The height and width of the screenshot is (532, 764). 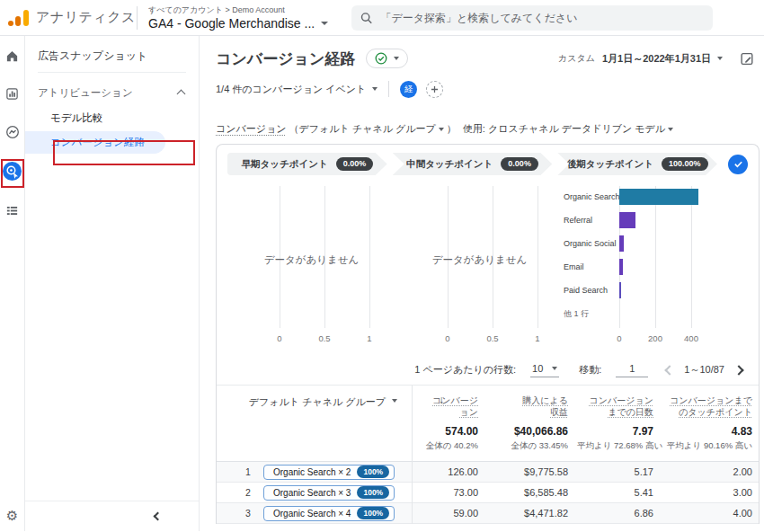 What do you see at coordinates (487, 473) in the screenshot?
I see `table-row: 1 Organic Search × 2 100% 126.00 $9,775.…` at bounding box center [487, 473].